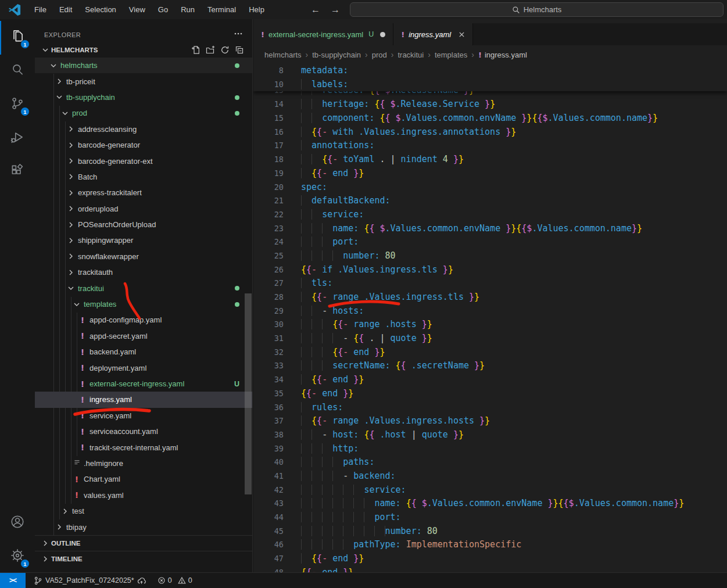 The height and width of the screenshot is (588, 727). Describe the element at coordinates (490, 119) in the screenshot. I see `code-line-15: 15 component: {{ $.Values.common.envName…` at that location.